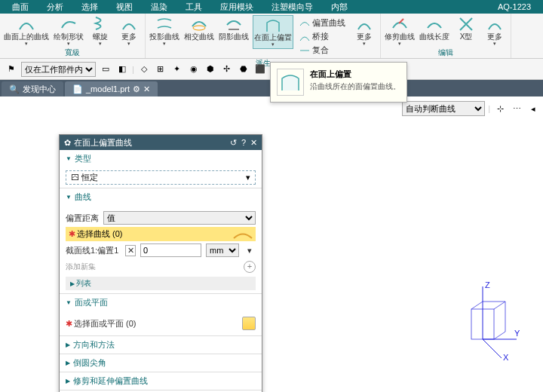  I want to click on tool-icon: ⊹, so click(500, 109).